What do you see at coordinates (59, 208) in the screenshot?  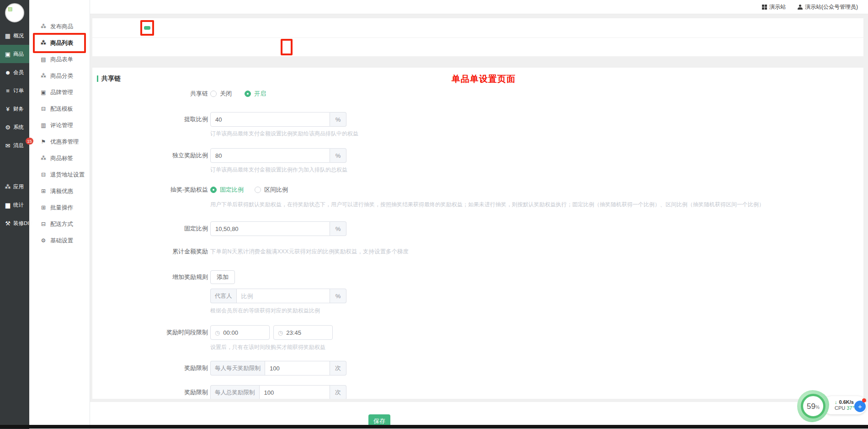 I see `nav2-item-batch-operation: ⊞ 批量操作` at bounding box center [59, 208].